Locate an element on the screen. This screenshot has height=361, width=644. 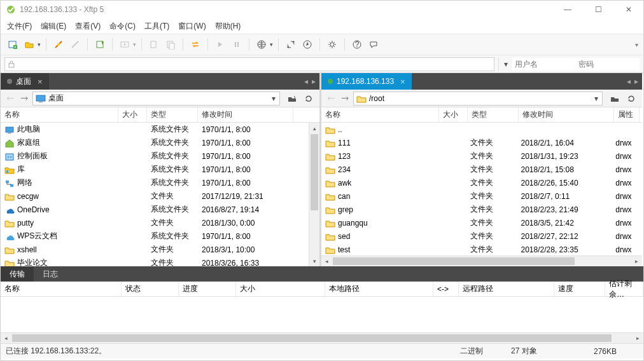
scroll-down-icon: ▾ is located at coordinates (314, 261).